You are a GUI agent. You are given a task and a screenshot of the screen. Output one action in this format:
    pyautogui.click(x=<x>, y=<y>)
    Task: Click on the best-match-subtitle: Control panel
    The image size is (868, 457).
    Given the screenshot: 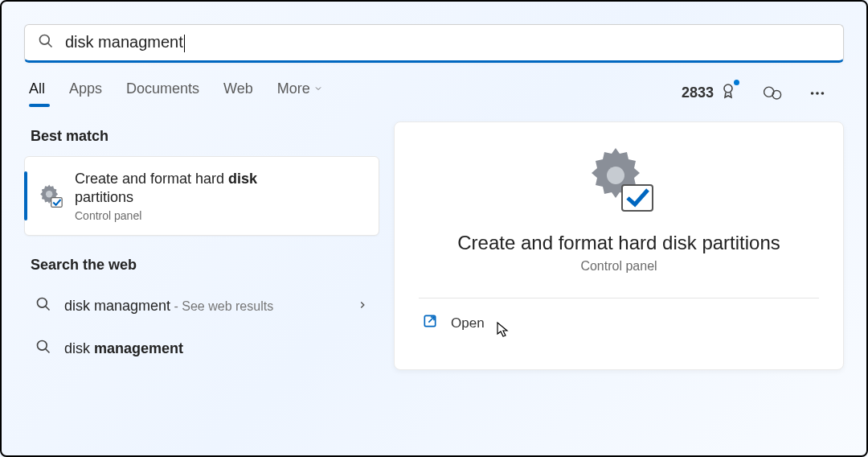 What is the action you would take?
    pyautogui.click(x=166, y=216)
    